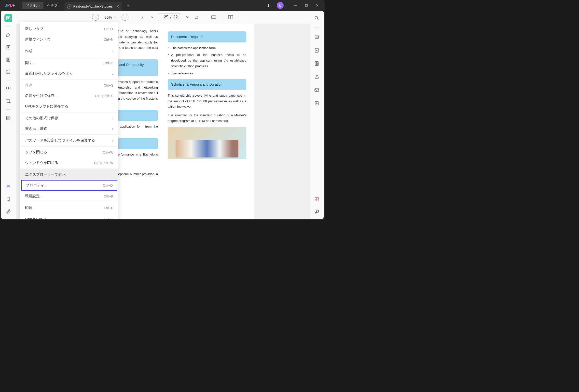  What do you see at coordinates (115, 17) in the screenshot?
I see `zoom-dropdown-icon: ▼` at bounding box center [115, 17].